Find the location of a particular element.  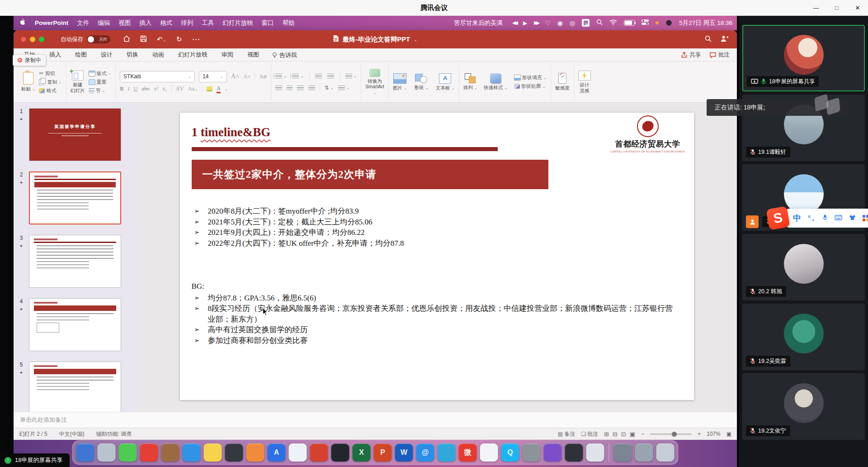

slide-thumbnail-1: 1 ✦ 英国留学申请分享 is located at coordinates (75, 135).